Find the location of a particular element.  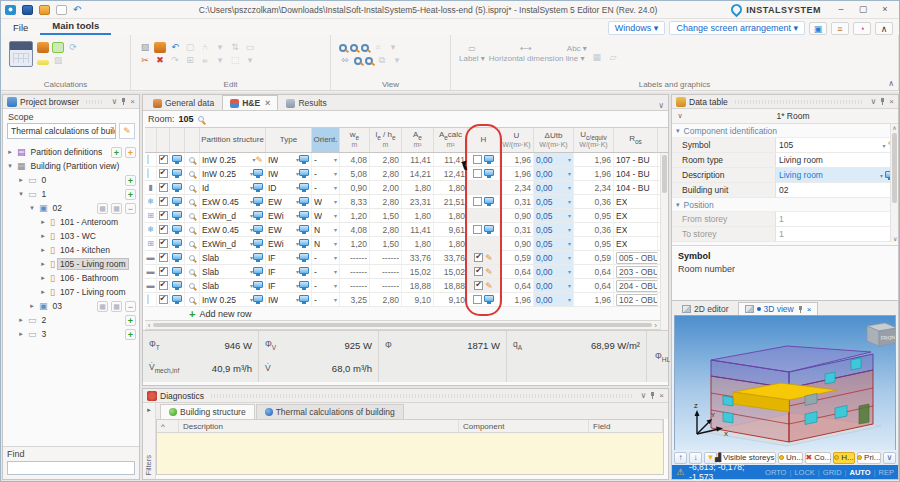

partition-structure-select: InW 0.25▾ is located at coordinates (233, 174).